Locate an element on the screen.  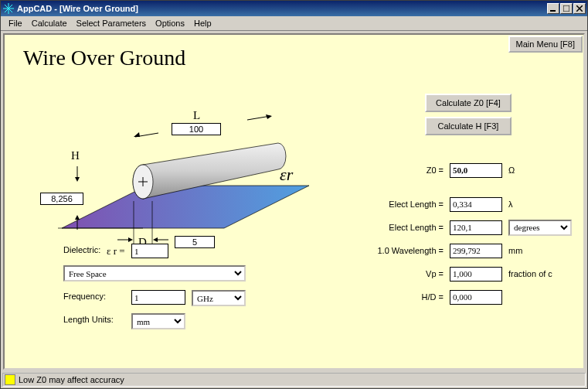
label-er-eq: ε r = is located at coordinates (116, 251).